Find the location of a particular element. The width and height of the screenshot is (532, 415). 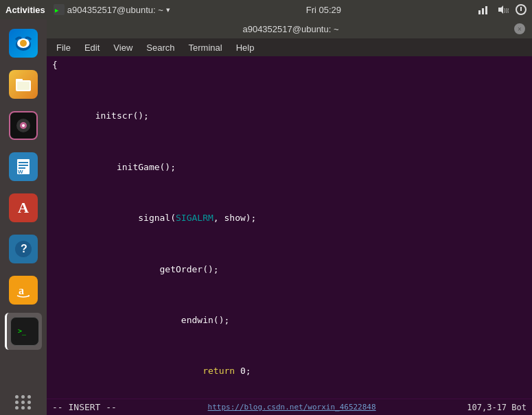

show-apps-button is located at coordinates (23, 402).